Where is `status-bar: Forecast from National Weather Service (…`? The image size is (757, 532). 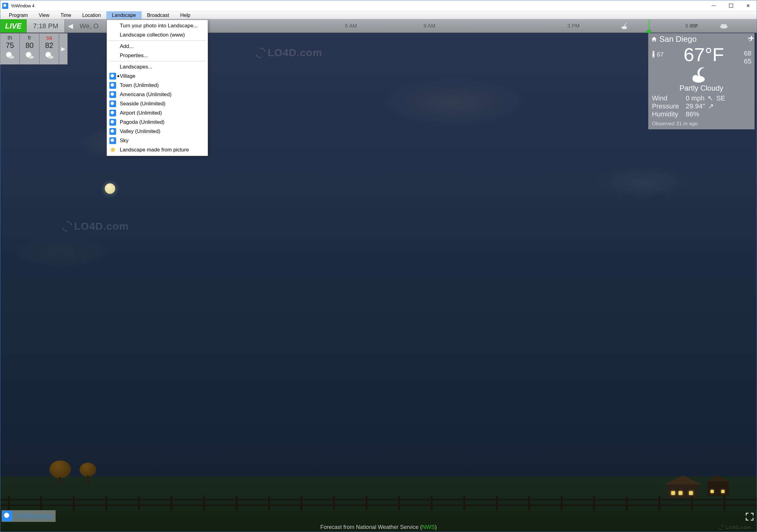 status-bar: Forecast from National Weather Service (… is located at coordinates (378, 527).